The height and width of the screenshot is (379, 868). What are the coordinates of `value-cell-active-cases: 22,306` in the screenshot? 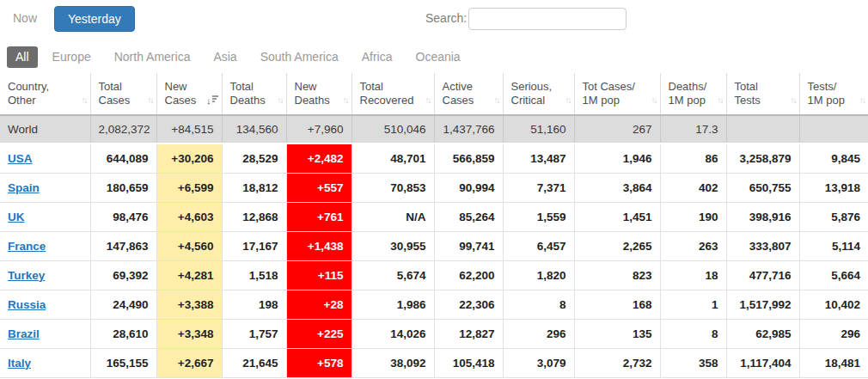 It's located at (468, 304).